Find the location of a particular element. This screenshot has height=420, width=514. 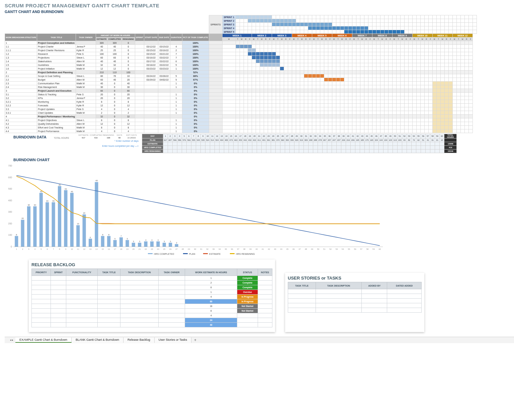

page-title-sub: GANTT CHART AND BURNDOWN is located at coordinates (257, 12).